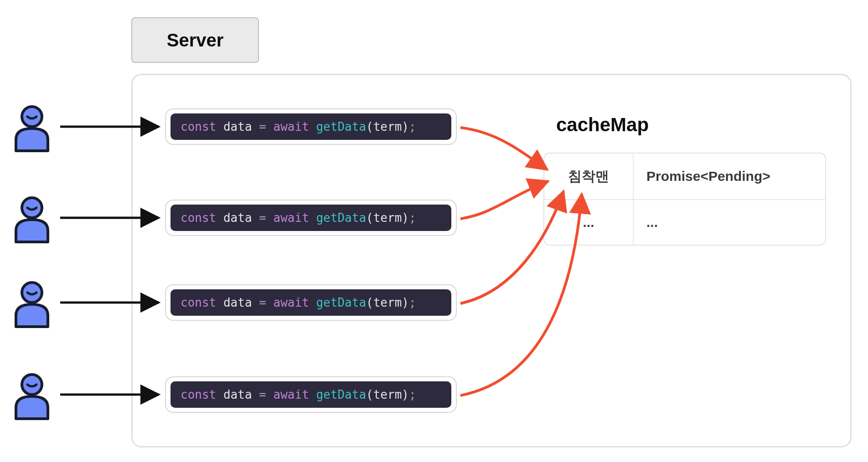 This screenshot has height=462, width=868. I want to click on cachemap-key: ..., so click(589, 222).